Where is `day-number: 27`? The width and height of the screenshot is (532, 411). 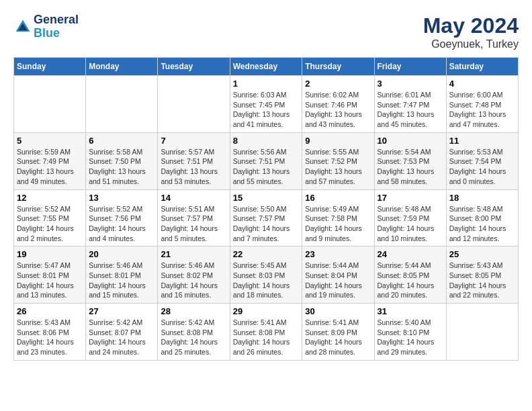
day-number: 27 is located at coordinates (122, 312).